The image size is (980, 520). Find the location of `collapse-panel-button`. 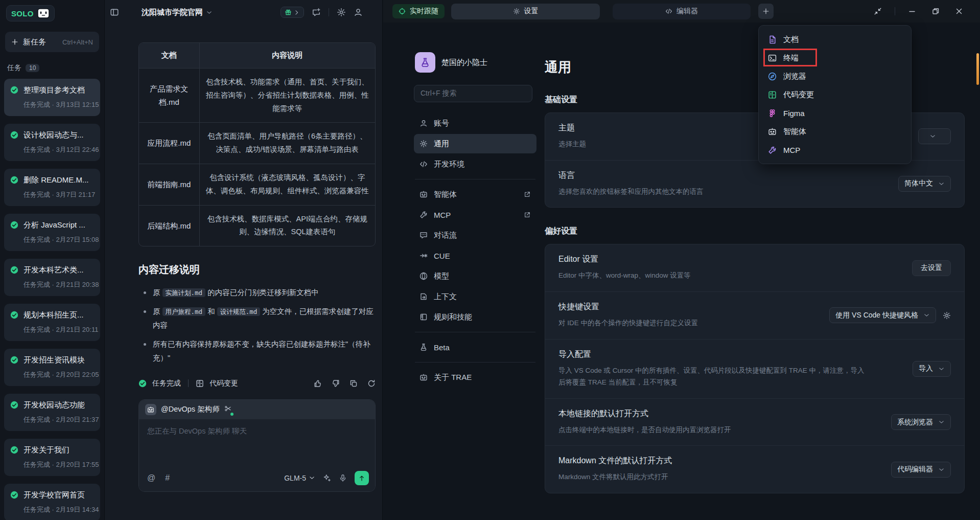

collapse-panel-button is located at coordinates (878, 11).